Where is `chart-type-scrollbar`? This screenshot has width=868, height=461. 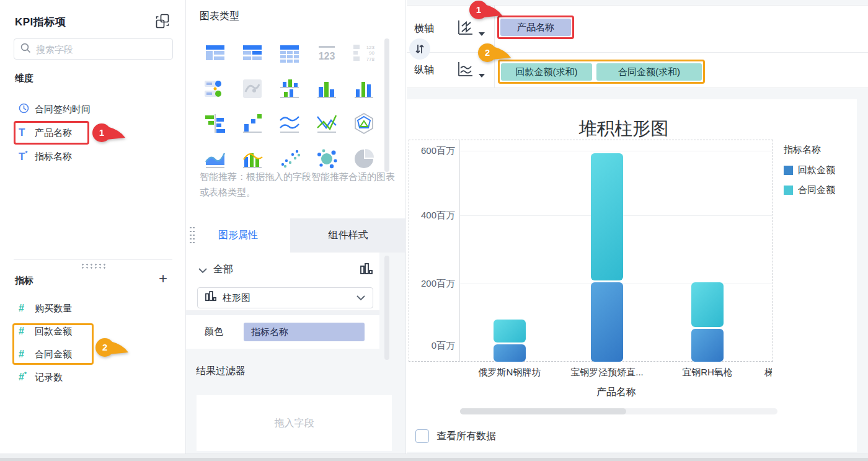
chart-type-scrollbar is located at coordinates (387, 105).